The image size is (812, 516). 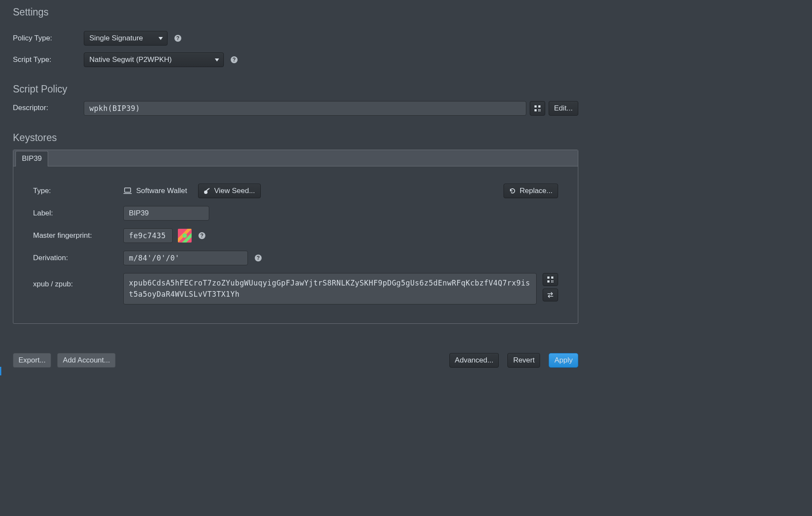 I want to click on keystores-tabbar: BIP39, so click(x=296, y=158).